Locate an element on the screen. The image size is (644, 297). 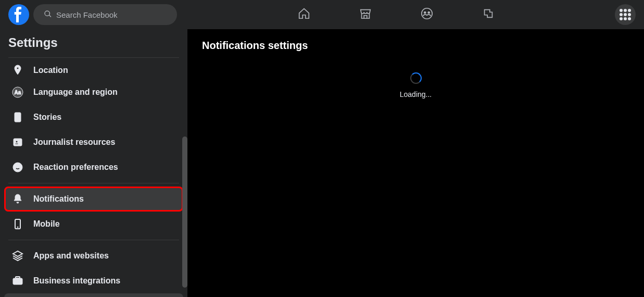
search-icon is located at coordinates (48, 15).